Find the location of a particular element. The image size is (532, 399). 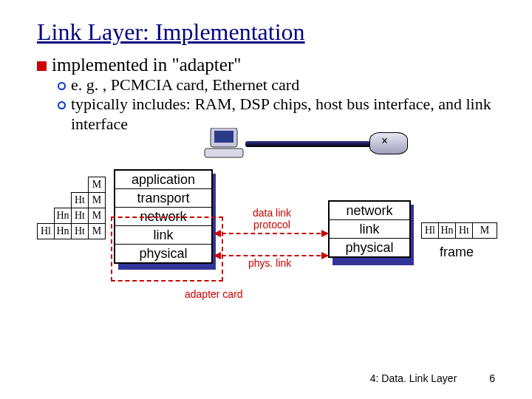

layer-application: application is located at coordinates (163, 180).